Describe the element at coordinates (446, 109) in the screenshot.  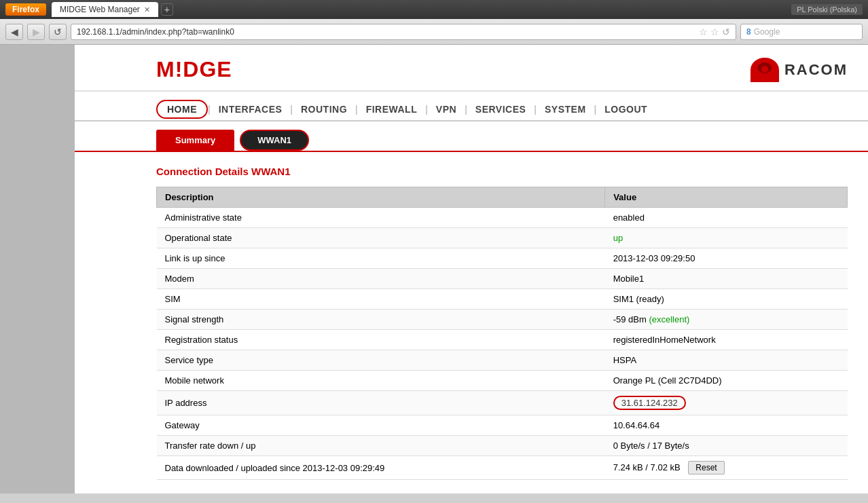
I see `nav-item-vpn: VPN` at that location.